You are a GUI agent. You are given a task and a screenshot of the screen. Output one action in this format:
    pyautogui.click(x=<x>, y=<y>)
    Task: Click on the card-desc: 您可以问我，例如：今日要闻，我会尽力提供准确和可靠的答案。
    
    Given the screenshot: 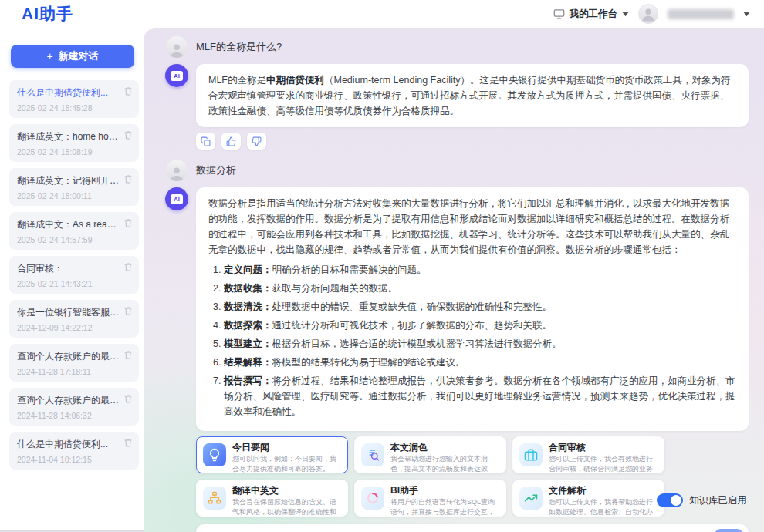 What is the action you would take?
    pyautogui.click(x=287, y=464)
    